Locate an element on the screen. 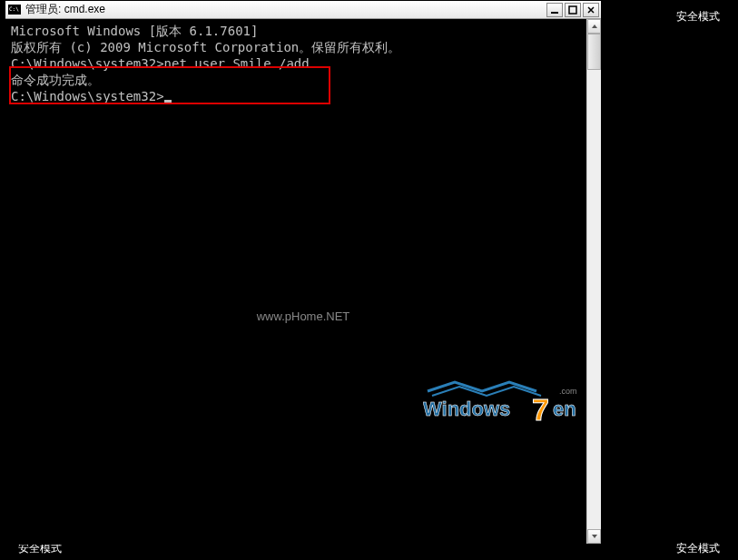 The height and width of the screenshot is (560, 738). vertical-scrollbar is located at coordinates (594, 281).